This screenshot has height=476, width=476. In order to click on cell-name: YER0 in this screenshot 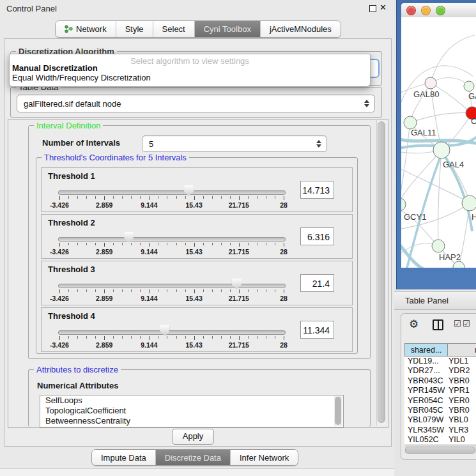, I will do `click(463, 401)`.